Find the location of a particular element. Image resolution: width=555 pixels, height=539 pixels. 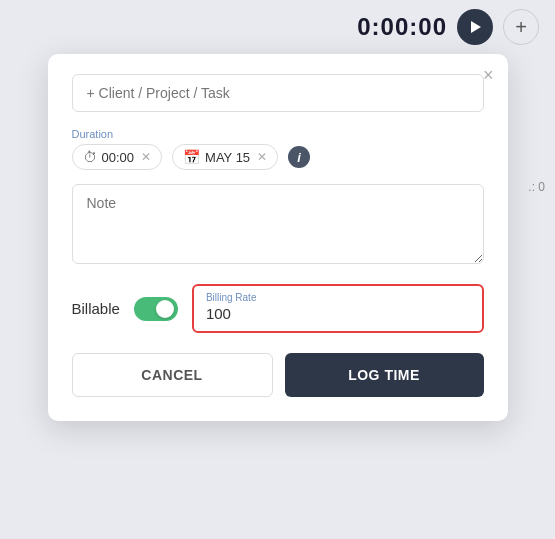

top-bar: 0:00:00 + is located at coordinates (278, 27).